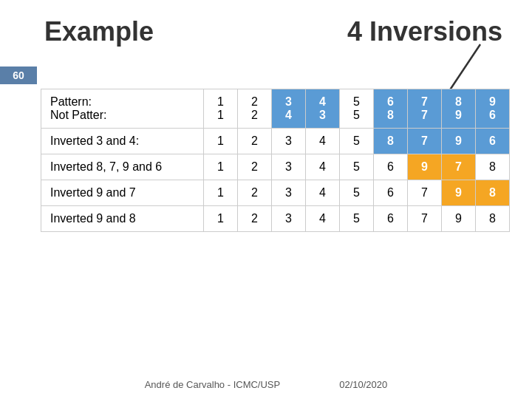 This screenshot has width=532, height=399. I want to click on pattern-label: Pattern:Not Patter:, so click(123, 109).